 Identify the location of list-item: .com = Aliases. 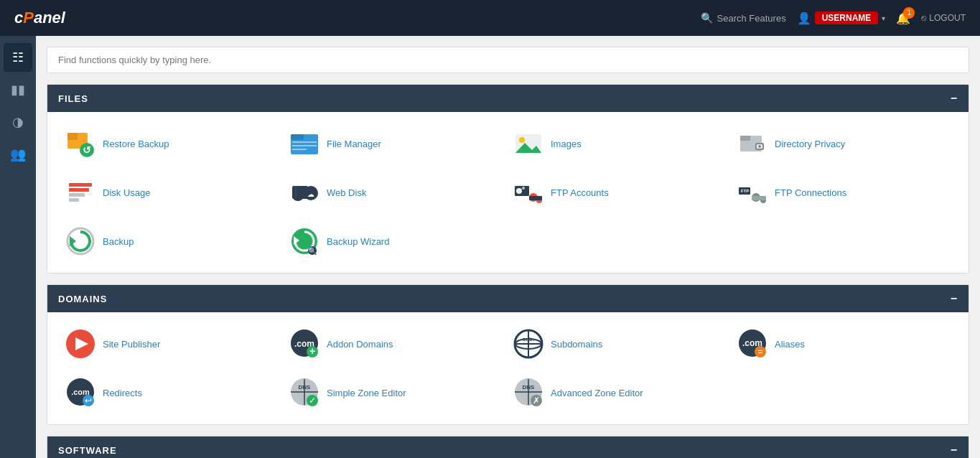
(844, 344).